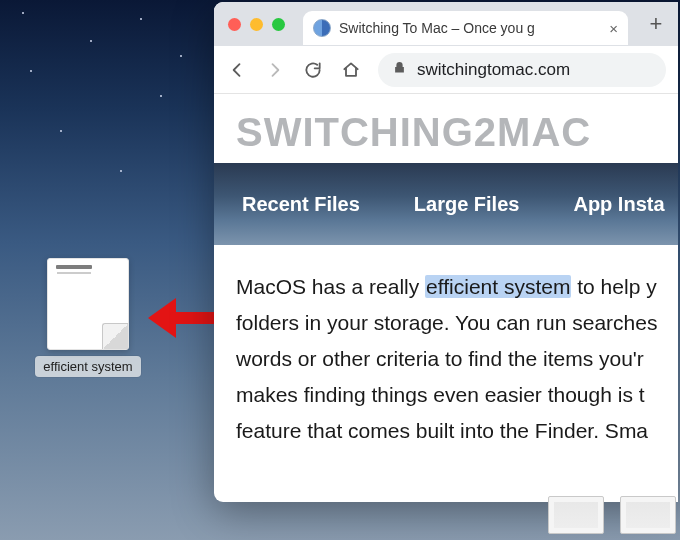 The width and height of the screenshot is (680, 540). I want to click on close-tab-icon: ×, so click(614, 28).